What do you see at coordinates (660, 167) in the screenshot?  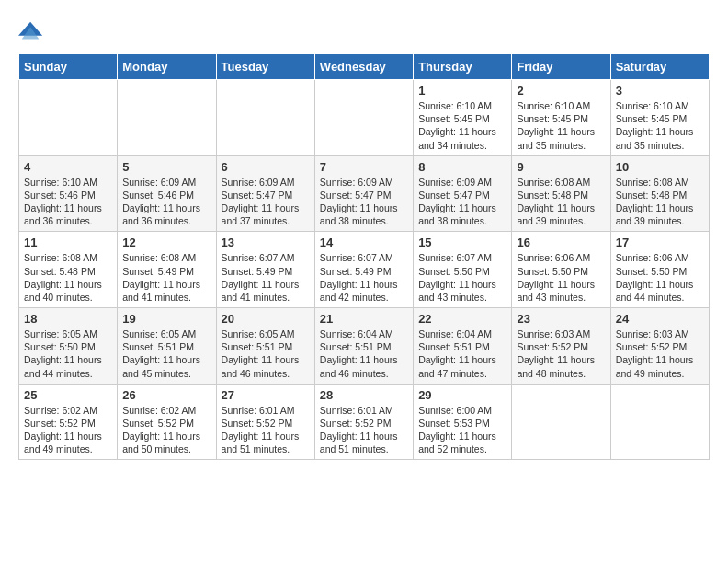 I see `day-number: 10` at bounding box center [660, 167].